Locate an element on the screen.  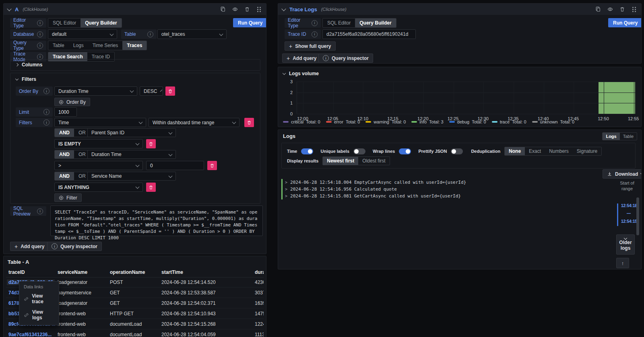
query-type-logs: Logs is located at coordinates (78, 45).